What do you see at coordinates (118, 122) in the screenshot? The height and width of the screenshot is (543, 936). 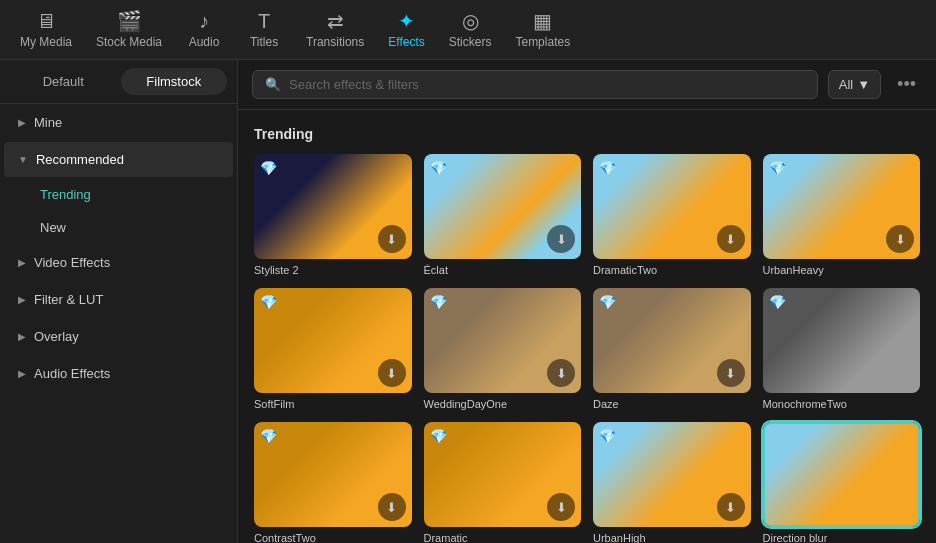 I see `sidebar-item-mine: ▶ Mine` at bounding box center [118, 122].